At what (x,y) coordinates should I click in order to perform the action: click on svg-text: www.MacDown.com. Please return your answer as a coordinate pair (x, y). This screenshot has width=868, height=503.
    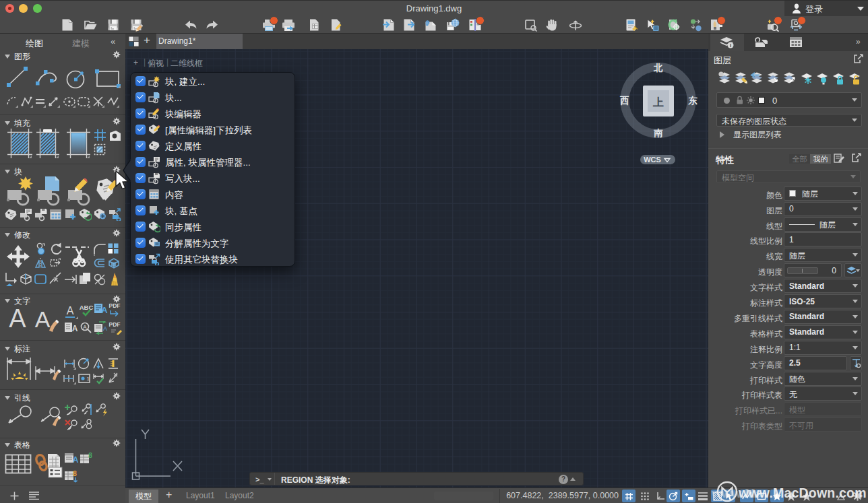
    Looking at the image, I should click on (802, 493).